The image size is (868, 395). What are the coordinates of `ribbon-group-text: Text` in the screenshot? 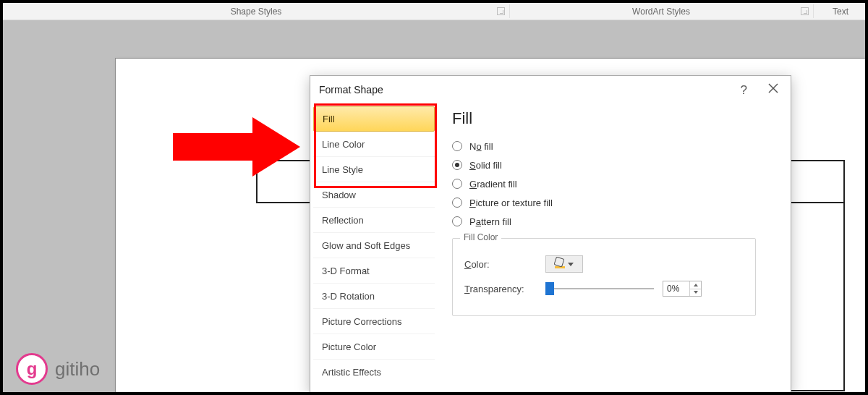 It's located at (841, 12).